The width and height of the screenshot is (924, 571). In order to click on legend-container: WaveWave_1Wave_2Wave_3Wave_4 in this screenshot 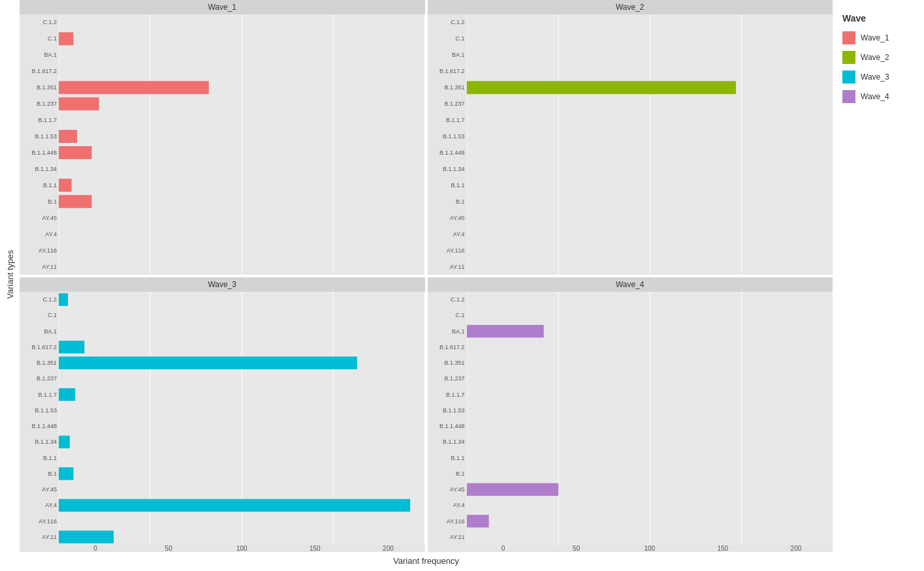, I will do `click(878, 286)`.